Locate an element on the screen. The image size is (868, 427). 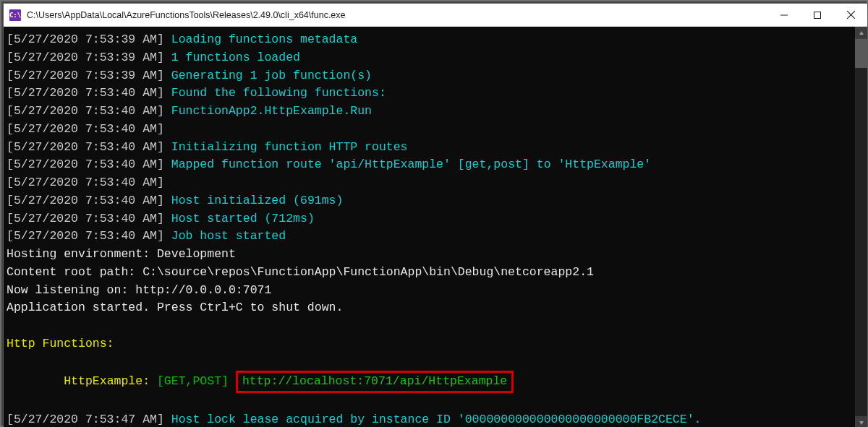
function-name: HttpExample: is located at coordinates (107, 381).